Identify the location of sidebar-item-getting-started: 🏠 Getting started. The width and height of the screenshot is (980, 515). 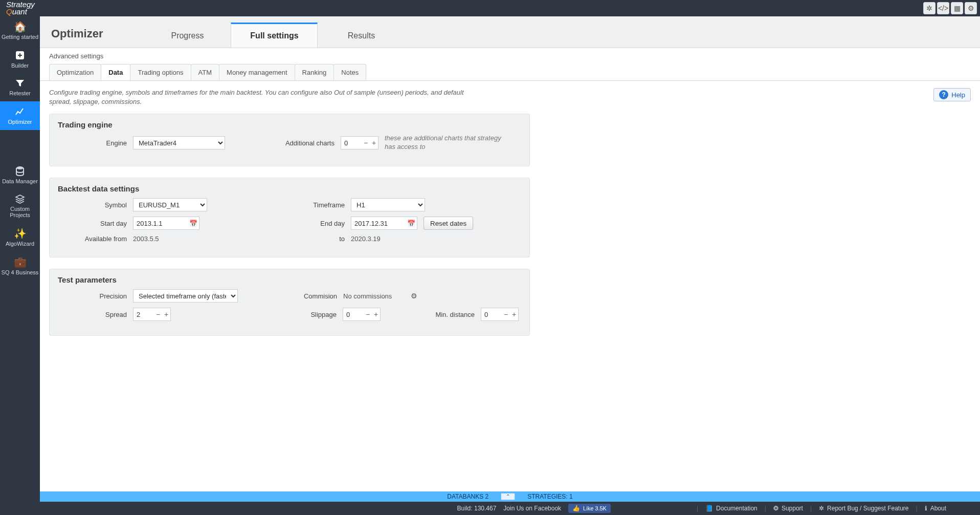
(20, 31).